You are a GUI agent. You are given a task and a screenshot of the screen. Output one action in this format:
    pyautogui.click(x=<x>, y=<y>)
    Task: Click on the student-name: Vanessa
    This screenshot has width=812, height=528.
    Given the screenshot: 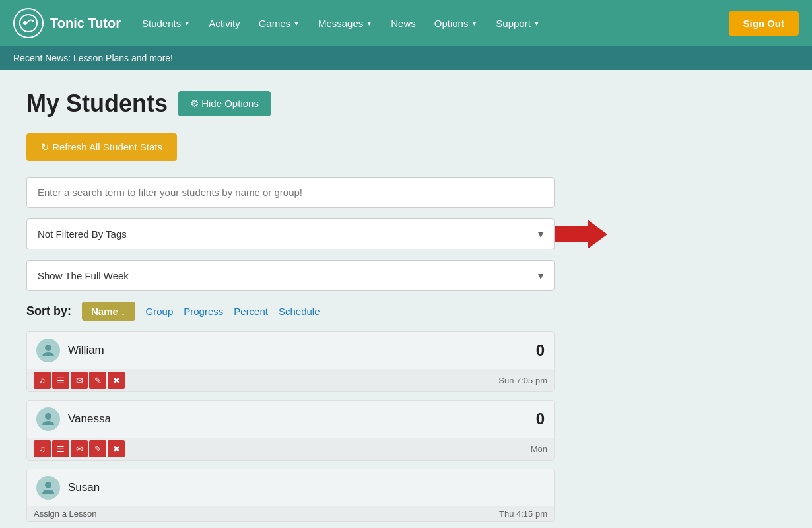 What is the action you would take?
    pyautogui.click(x=302, y=419)
    